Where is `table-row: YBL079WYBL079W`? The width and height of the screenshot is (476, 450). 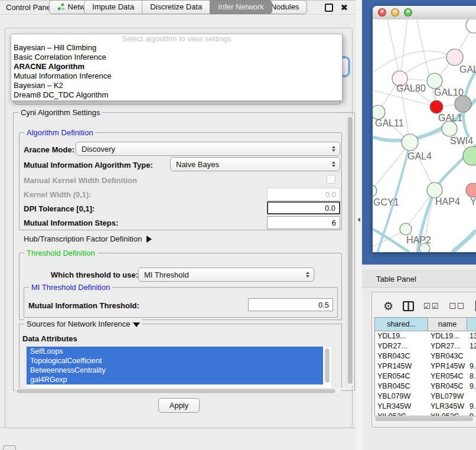
table-row: YBL079WYBL079W is located at coordinates (425, 397).